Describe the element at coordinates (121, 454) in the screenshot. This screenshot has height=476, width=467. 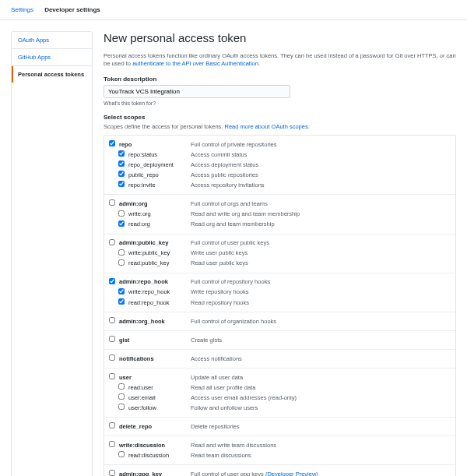
I see `scope-checkbox-read-discussion` at that location.